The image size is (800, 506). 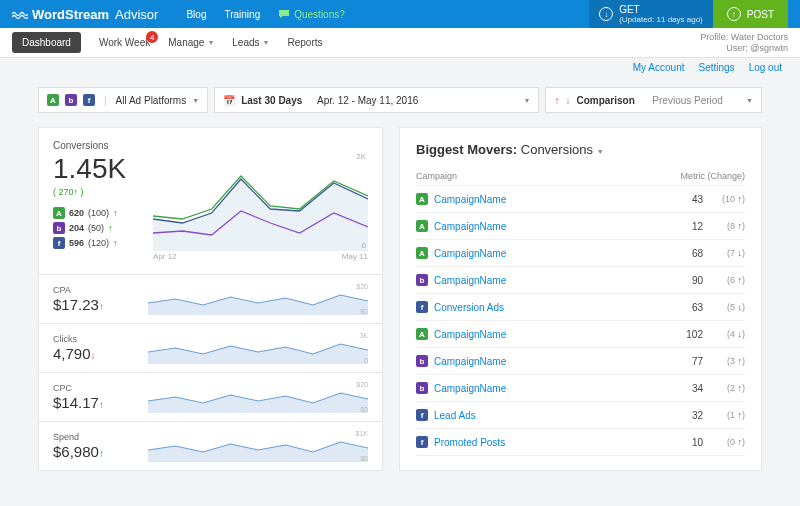 What do you see at coordinates (724, 388) in the screenshot?
I see `metric-change: (2 ↑)` at bounding box center [724, 388].